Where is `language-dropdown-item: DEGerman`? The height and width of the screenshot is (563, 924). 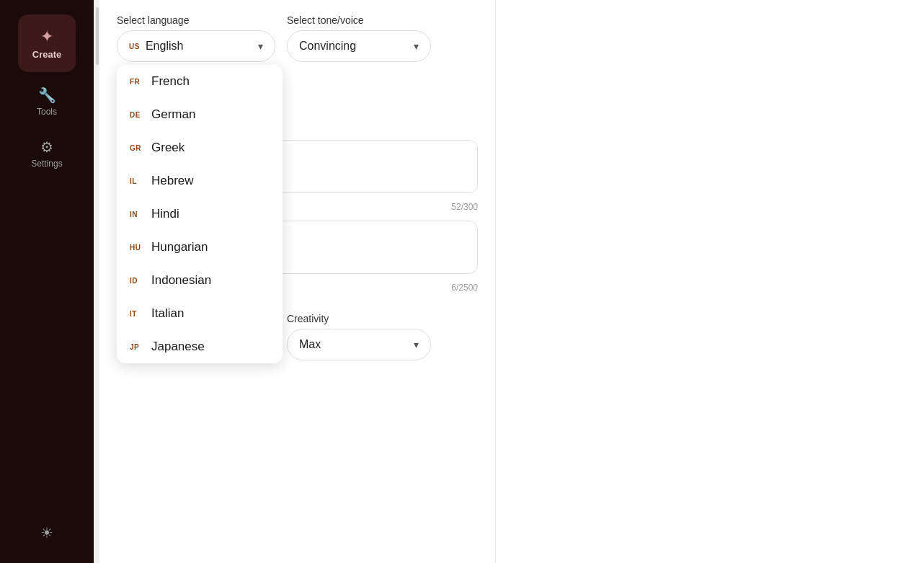 language-dropdown-item: DEGerman is located at coordinates (200, 115).